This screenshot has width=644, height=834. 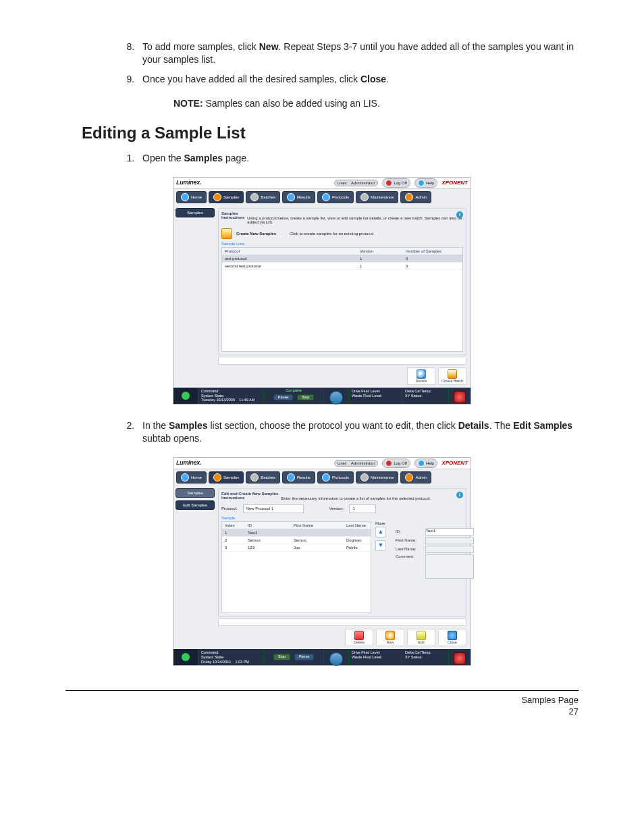 I want to click on create-hint: Click to create samples for an existing …, so click(x=332, y=234).